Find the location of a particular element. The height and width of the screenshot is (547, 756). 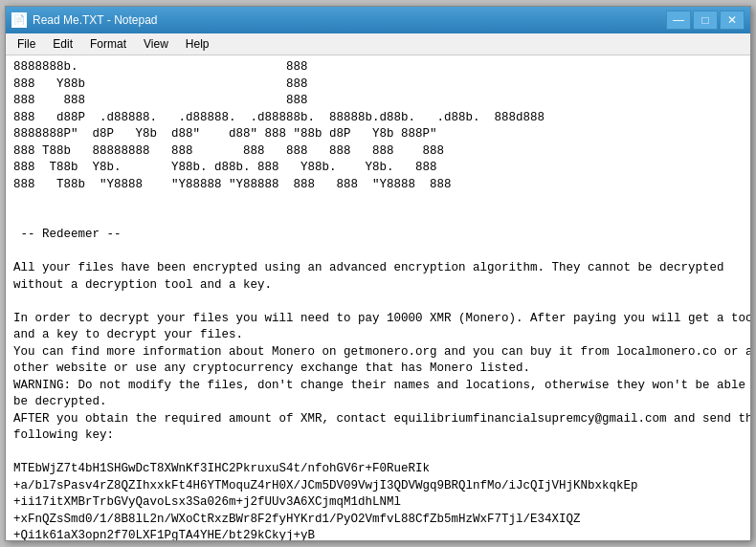

minimize-button: — is located at coordinates (678, 20).